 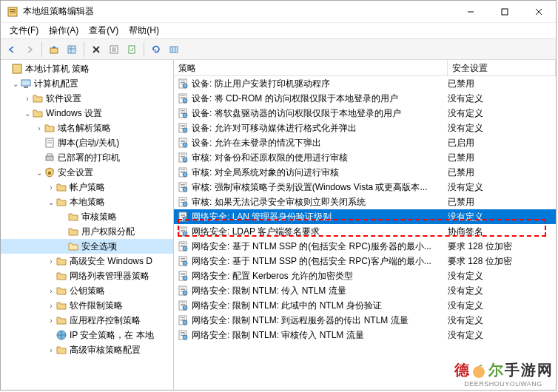 I want to click on tree-printers: 已部署的打印机, so click(x=87, y=158).